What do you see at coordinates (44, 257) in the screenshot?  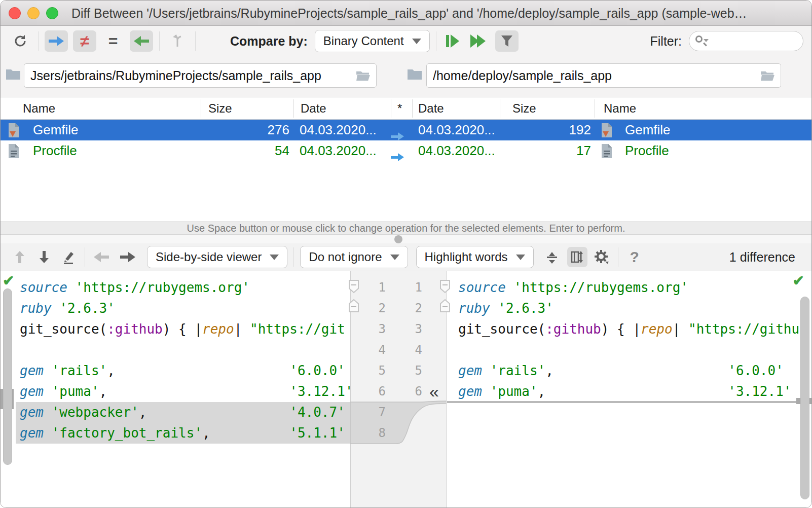 I see `next-difference-button` at bounding box center [44, 257].